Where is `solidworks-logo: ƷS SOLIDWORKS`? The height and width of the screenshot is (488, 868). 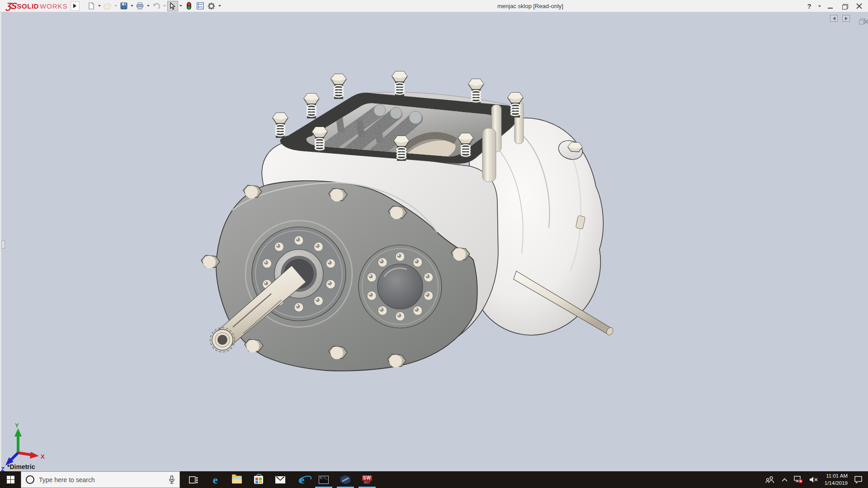
solidworks-logo: ƷS SOLIDWORKS is located at coordinates (35, 6).